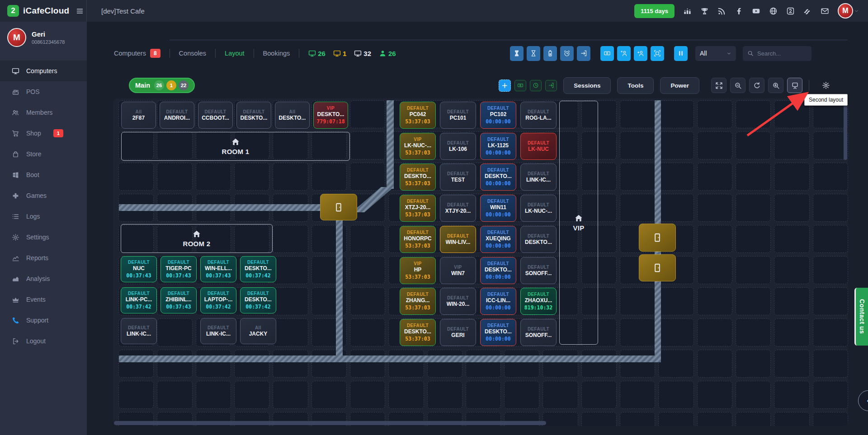 The width and height of the screenshot is (868, 435). What do you see at coordinates (505, 86) in the screenshot?
I see `add-layout-button` at bounding box center [505, 86].